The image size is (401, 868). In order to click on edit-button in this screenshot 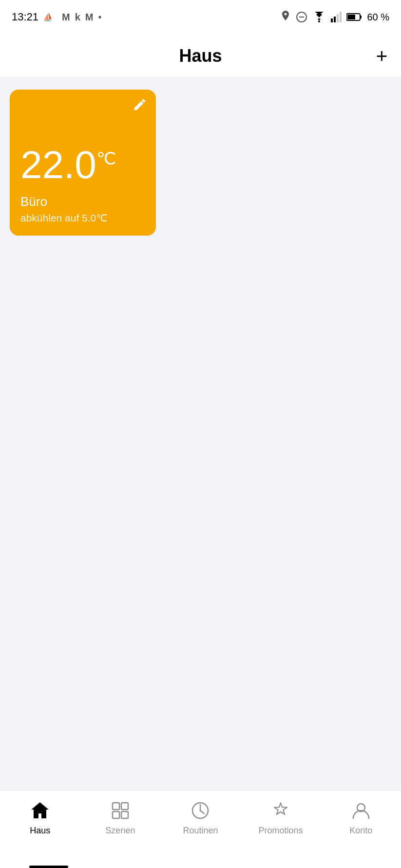, I will do `click(140, 105)`.